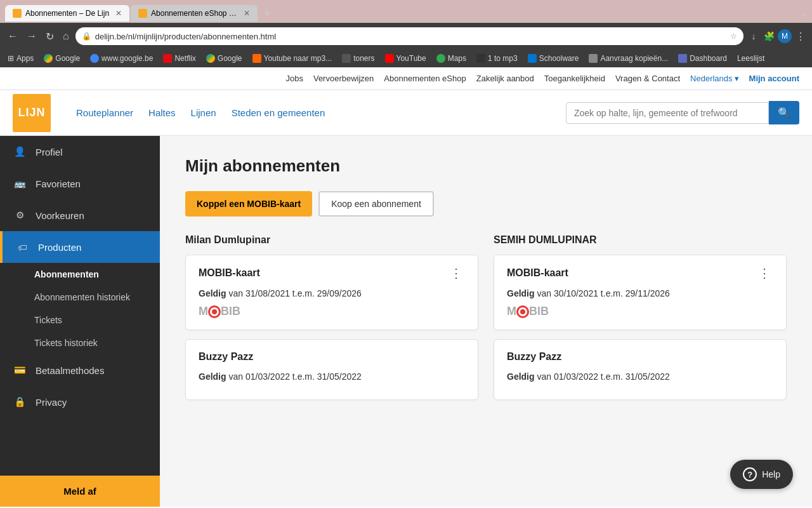 The image size is (812, 508). I want to click on bookmark-google2: Google, so click(225, 58).